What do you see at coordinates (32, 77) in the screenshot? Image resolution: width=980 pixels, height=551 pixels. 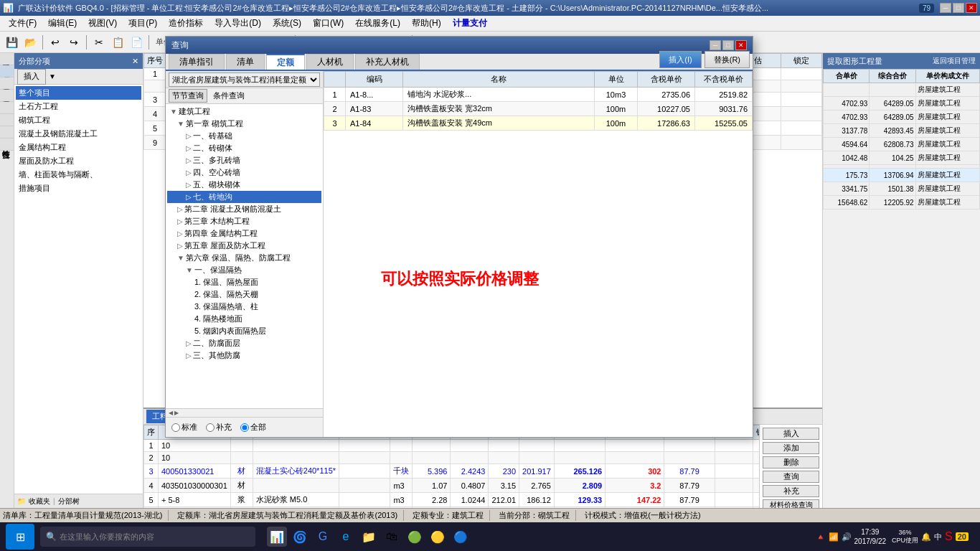 I see `insert-button: 插入` at bounding box center [32, 77].